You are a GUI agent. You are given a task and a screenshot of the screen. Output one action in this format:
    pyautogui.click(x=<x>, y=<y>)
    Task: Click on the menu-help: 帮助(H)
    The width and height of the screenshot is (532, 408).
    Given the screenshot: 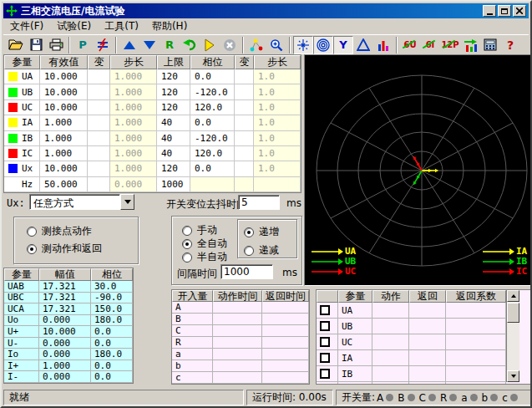 What is the action you would take?
    pyautogui.click(x=170, y=27)
    